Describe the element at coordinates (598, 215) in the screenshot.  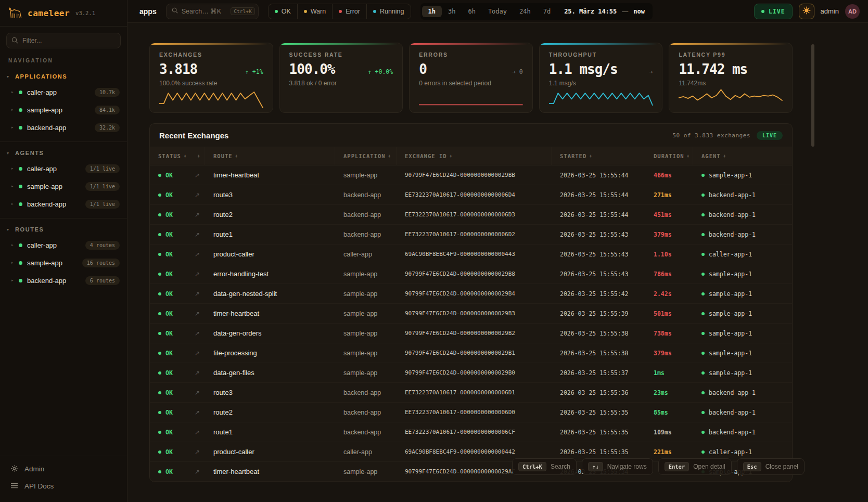
I see `row-started: 2026-03-25 15:55:44` at that location.